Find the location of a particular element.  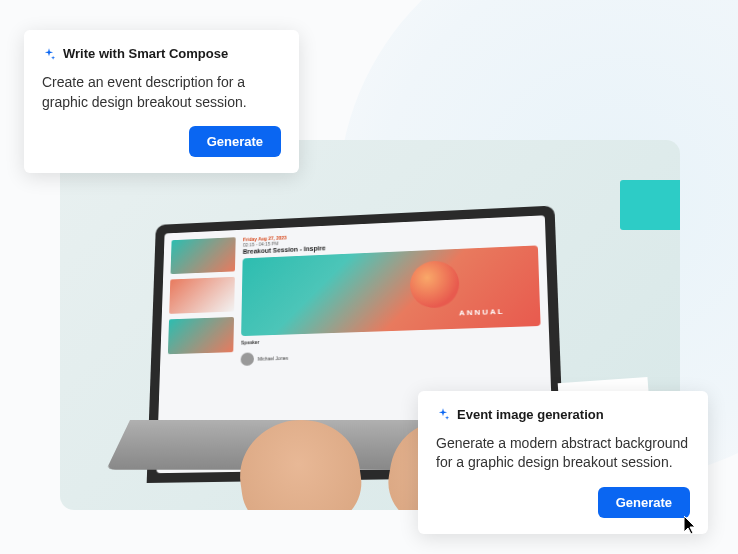

smart-compose-card: Write with Smart Compose Create an event… is located at coordinates (162, 102).